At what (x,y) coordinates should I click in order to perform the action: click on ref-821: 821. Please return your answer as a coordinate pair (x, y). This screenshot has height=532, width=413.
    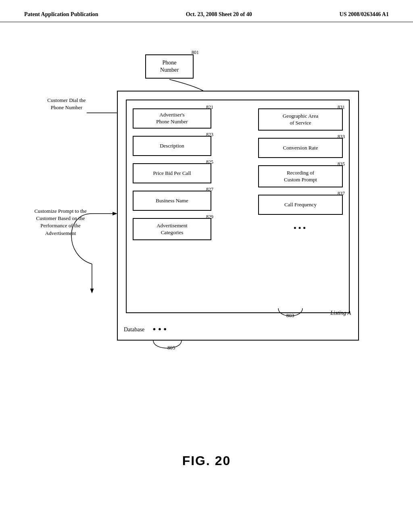
    Looking at the image, I should click on (210, 107).